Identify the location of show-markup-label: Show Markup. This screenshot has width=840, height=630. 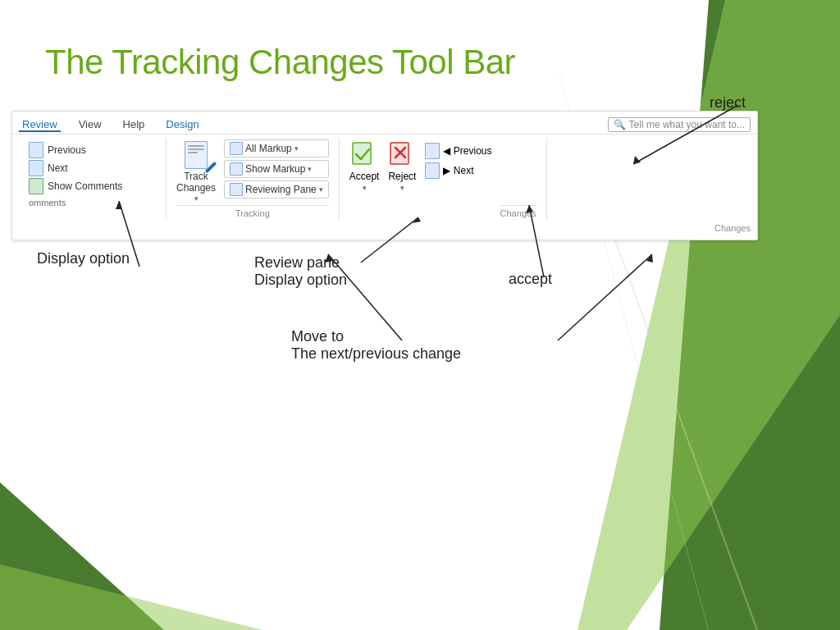
(276, 169).